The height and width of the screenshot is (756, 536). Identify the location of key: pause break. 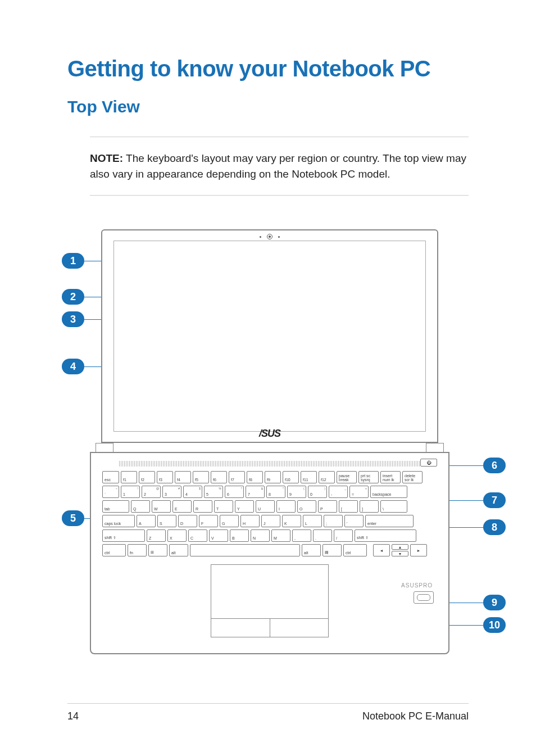
(347, 477).